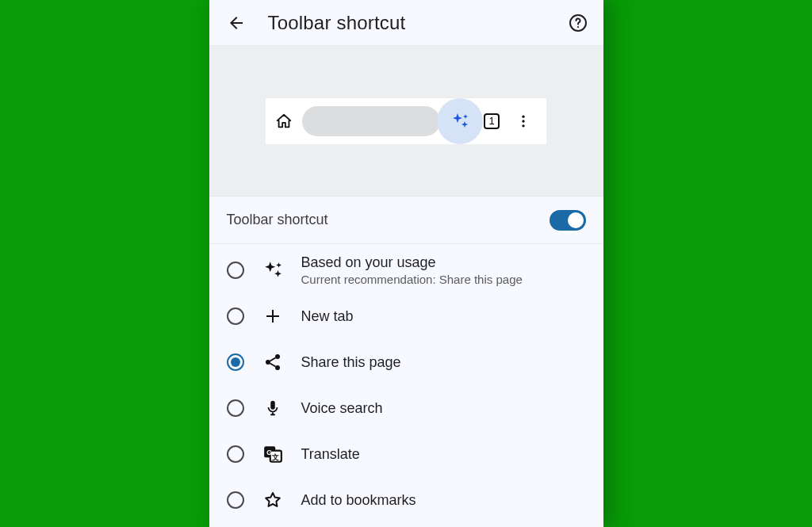 This screenshot has height=527, width=812. What do you see at coordinates (578, 23) in the screenshot?
I see `help-icon` at bounding box center [578, 23].